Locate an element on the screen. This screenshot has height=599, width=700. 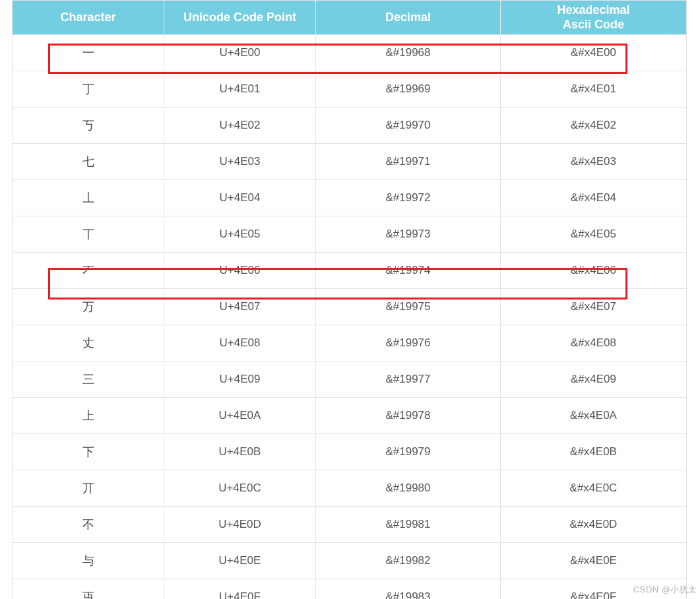
cell-codepoint: U+4E0C is located at coordinates (240, 488).